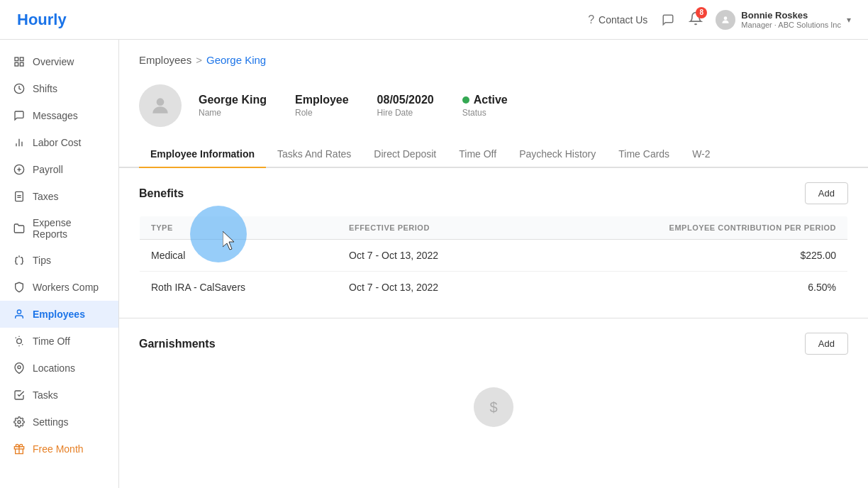  Describe the element at coordinates (69, 228) in the screenshot. I see `expense-reports-label: Expense Reports` at that location.